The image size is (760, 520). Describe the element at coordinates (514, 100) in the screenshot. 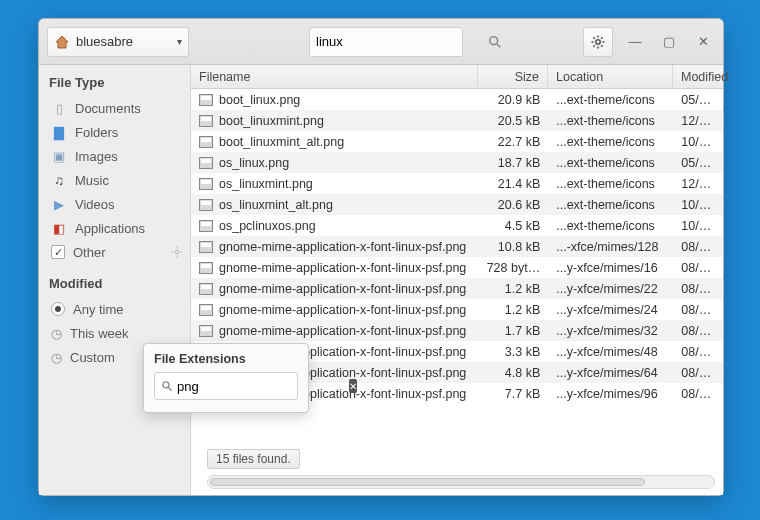

I see `cell-size: 20.9 kB` at that location.